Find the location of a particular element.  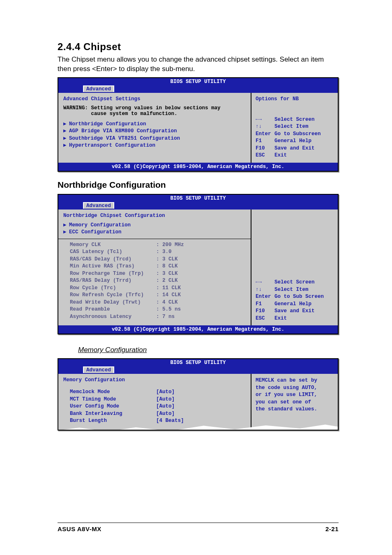

setting-mct-timing-mode: MCT Timing Mode[Auto] is located at coordinates (154, 400).